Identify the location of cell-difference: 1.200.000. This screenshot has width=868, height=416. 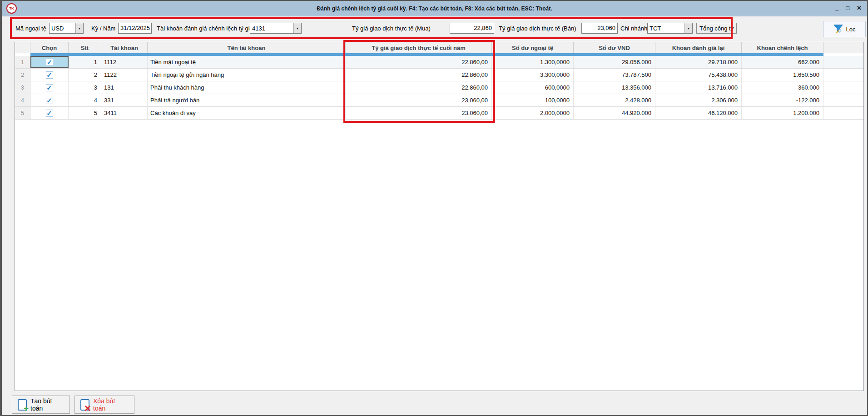
(783, 113).